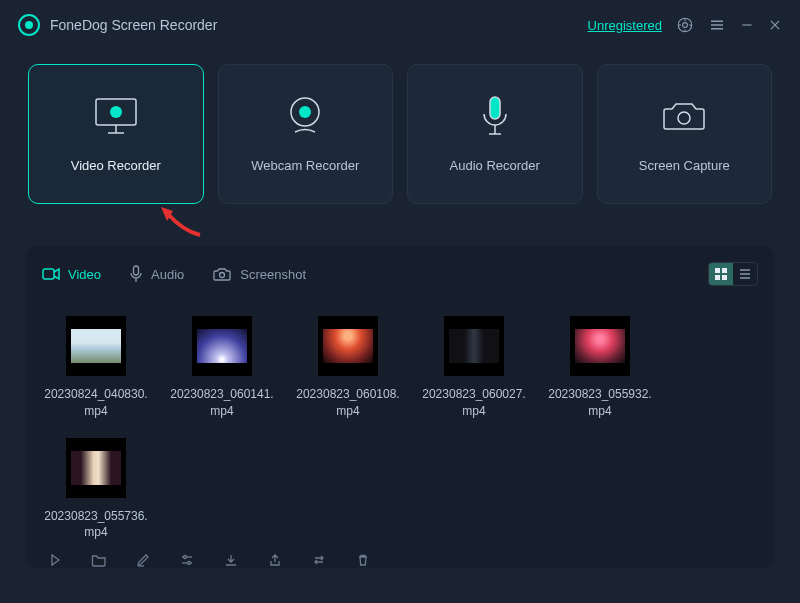 The image size is (800, 603). I want to click on webcam-icon, so click(305, 116).